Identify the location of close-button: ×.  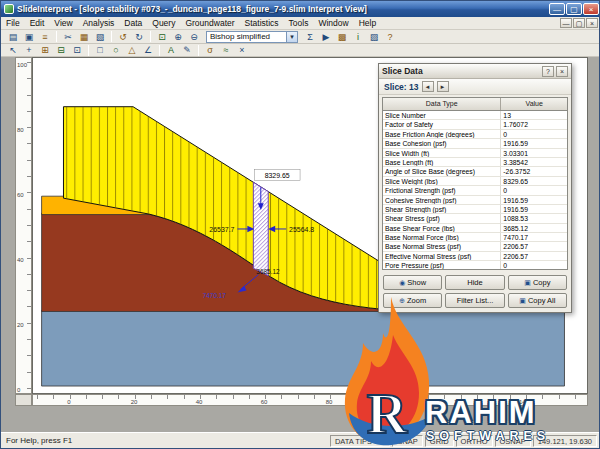
(591, 9).